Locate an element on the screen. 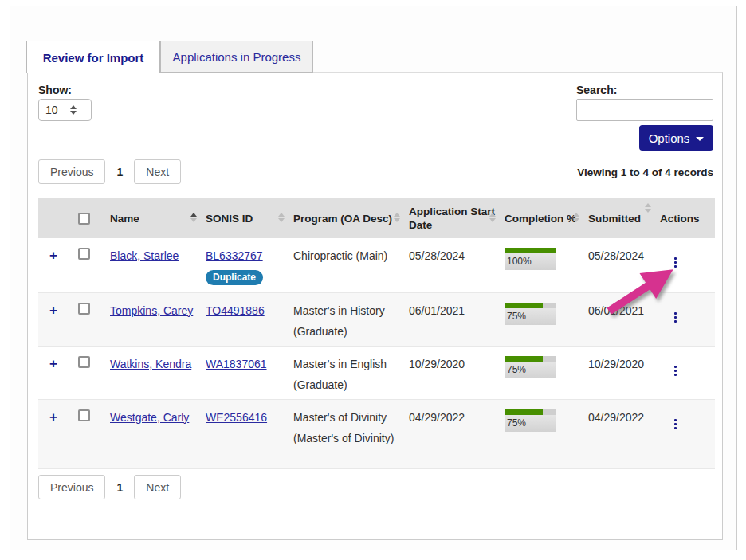 Image resolution: width=746 pixels, height=560 pixels. table-row: + Black, Starlee BL6332767 Duplicate Chi… is located at coordinates (376, 265).